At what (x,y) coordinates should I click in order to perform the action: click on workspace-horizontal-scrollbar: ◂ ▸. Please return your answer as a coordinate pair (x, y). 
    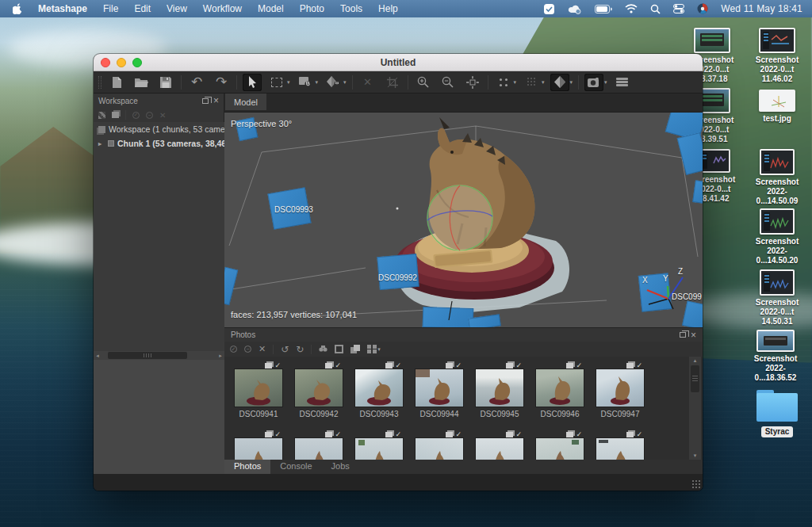
    Looking at the image, I should click on (159, 355).